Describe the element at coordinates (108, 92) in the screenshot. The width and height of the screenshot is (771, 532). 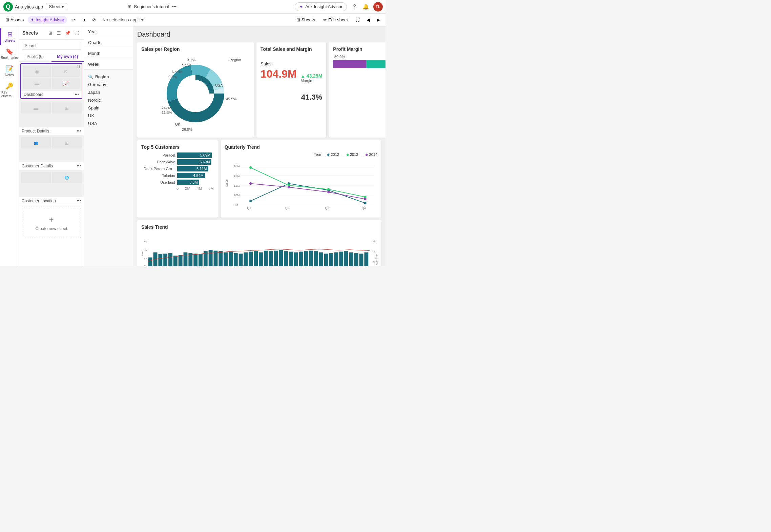
I see `filter-region-japan: Japan` at that location.